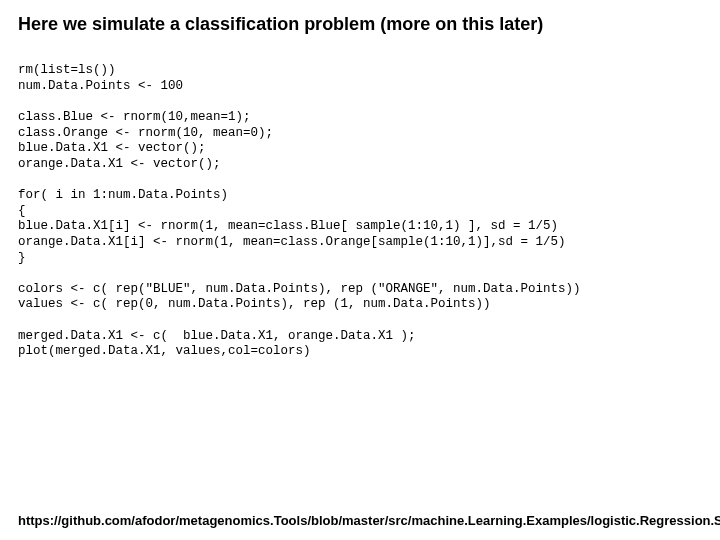  I want to click on code-line: {, so click(22, 211).